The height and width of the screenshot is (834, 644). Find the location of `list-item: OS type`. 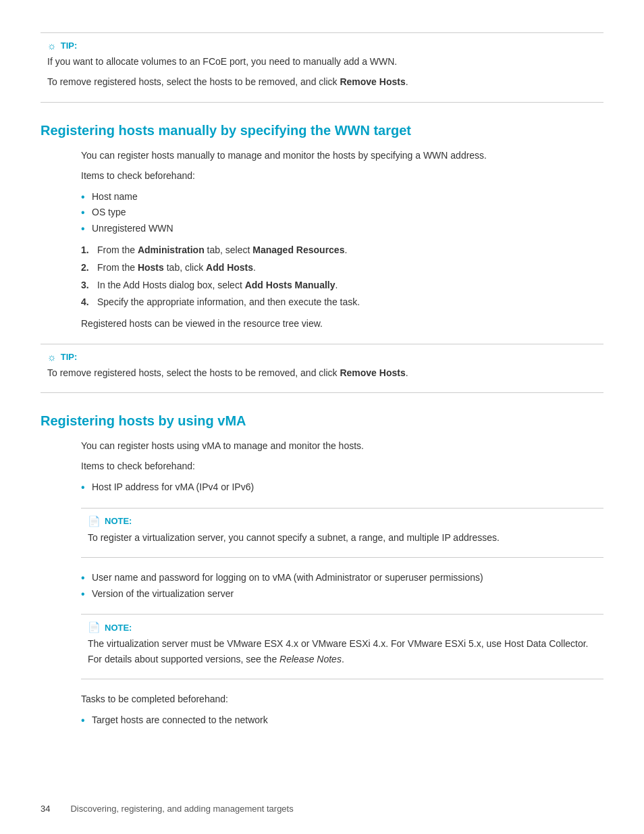

list-item: OS type is located at coordinates (342, 213).